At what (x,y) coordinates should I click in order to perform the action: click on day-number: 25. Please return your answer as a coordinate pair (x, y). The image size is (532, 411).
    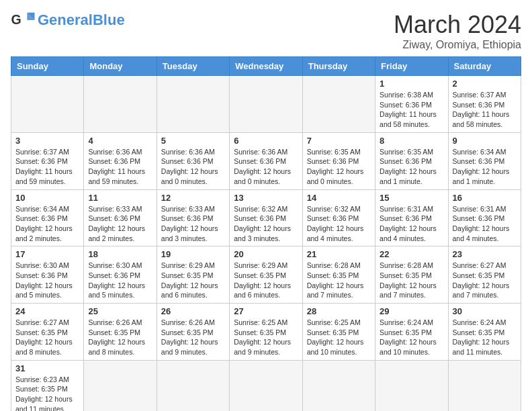
    Looking at the image, I should click on (120, 312).